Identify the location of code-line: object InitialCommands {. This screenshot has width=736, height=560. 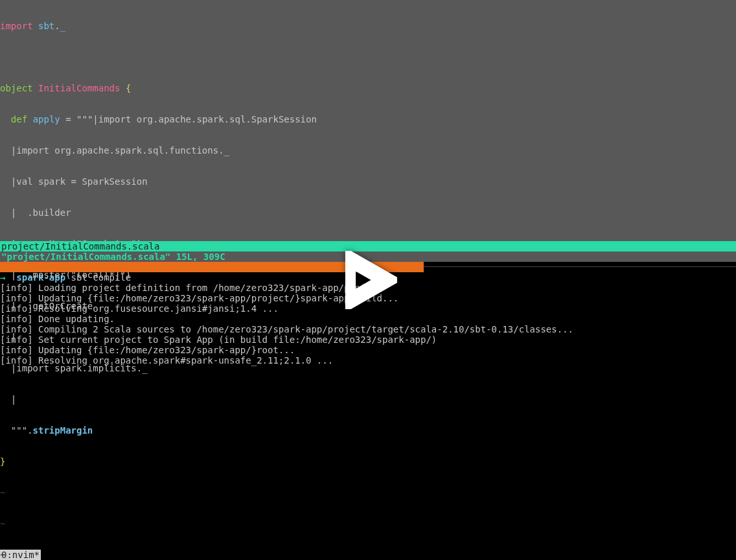
(368, 88).